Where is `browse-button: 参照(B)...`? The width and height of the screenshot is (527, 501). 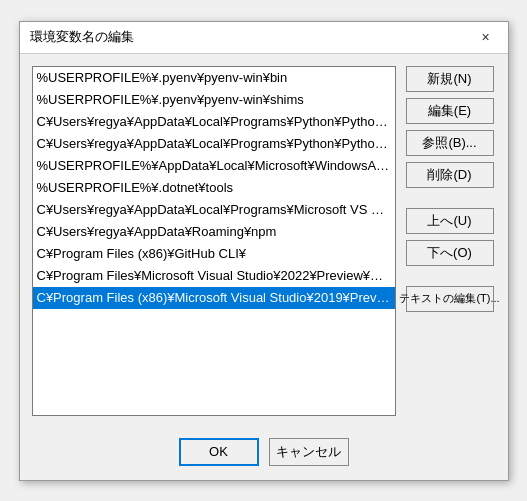
browse-button: 参照(B)... is located at coordinates (450, 143).